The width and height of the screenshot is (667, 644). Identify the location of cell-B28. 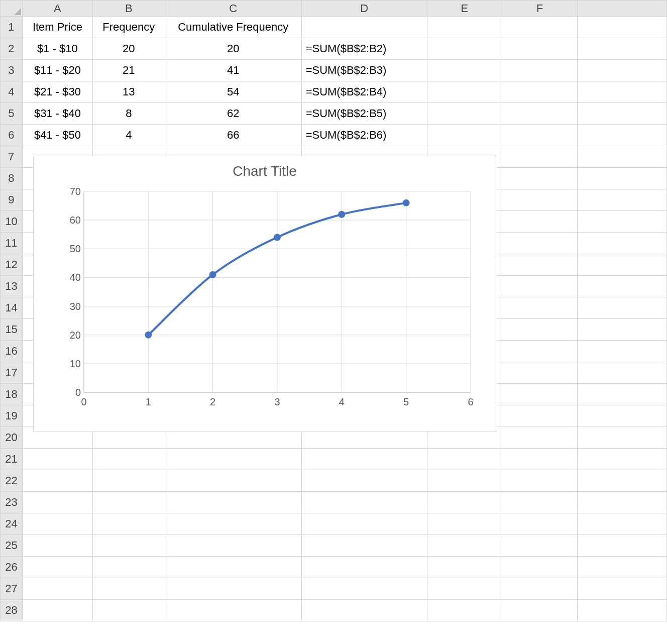
(129, 611).